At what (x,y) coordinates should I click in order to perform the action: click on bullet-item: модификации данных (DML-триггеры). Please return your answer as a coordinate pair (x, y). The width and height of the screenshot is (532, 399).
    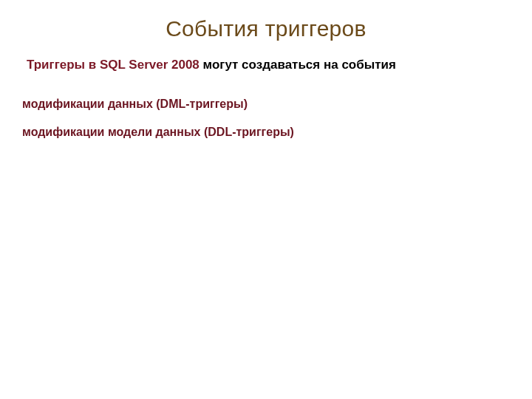
    Looking at the image, I should click on (266, 104).